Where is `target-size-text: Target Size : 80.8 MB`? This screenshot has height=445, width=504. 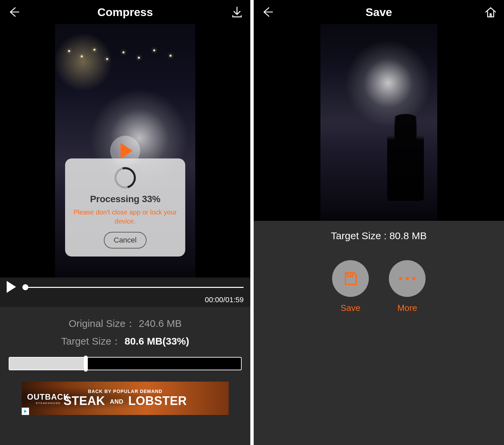
target-size-text: Target Size : 80.8 MB is located at coordinates (379, 236).